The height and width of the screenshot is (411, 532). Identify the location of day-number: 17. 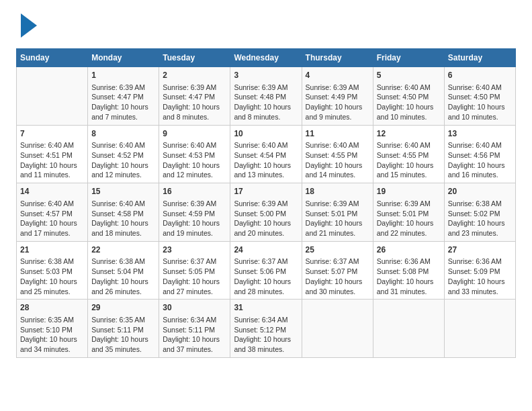
(266, 192).